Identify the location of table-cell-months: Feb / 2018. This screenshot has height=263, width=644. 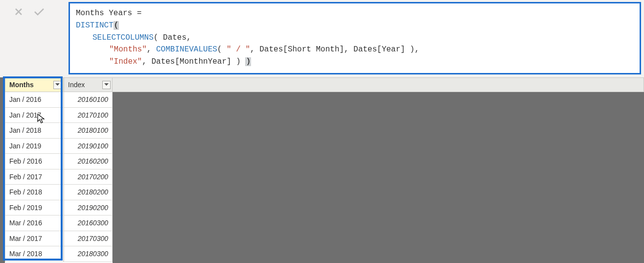
(34, 192).